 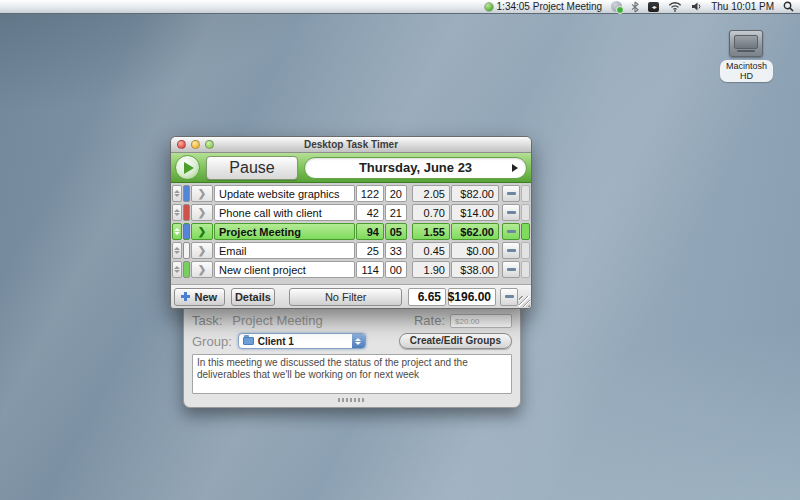 I want to click on play-icon, so click(x=189, y=168).